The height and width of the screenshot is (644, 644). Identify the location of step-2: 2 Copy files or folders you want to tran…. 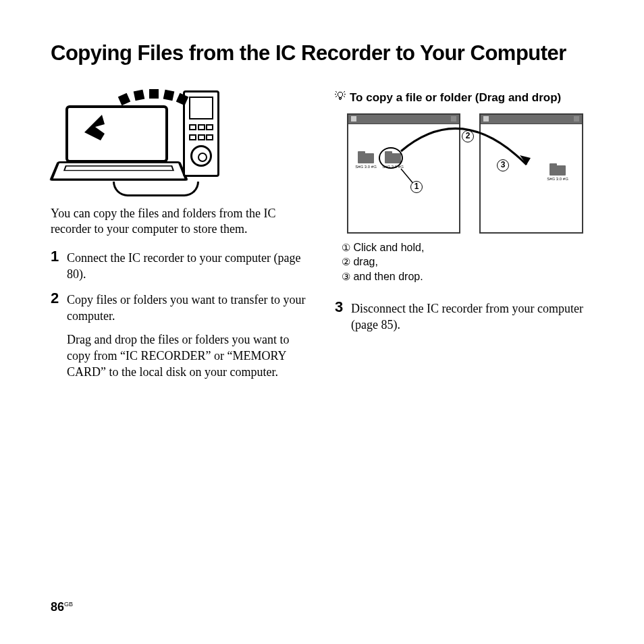
(180, 336).